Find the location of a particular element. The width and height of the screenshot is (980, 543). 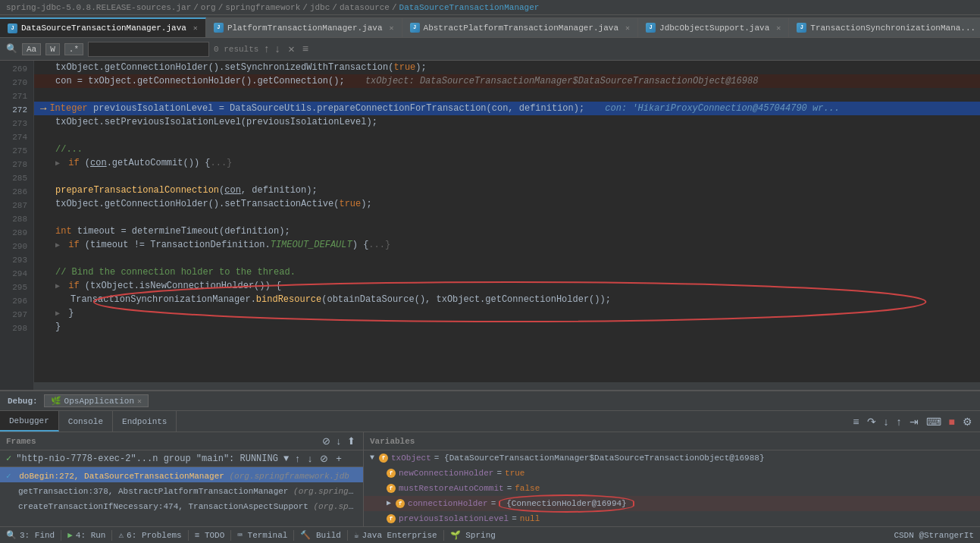

console-tab: Console is located at coordinates (86, 422).